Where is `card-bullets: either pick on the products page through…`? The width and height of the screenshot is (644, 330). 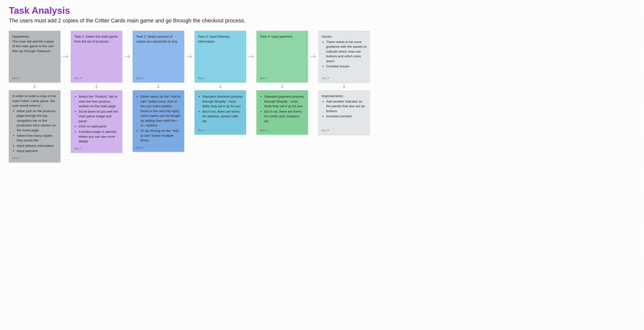
card-bullets: either pick on the products page through… is located at coordinates (34, 131).